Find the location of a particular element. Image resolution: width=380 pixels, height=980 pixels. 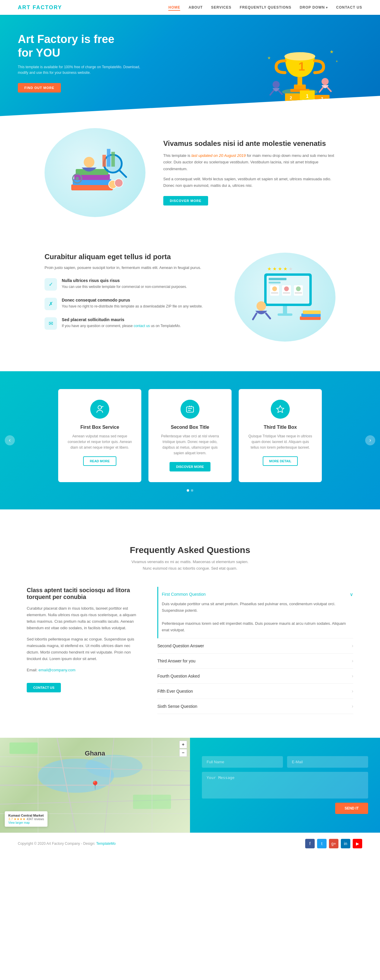

faq-content: Class aptent taciti sociosqu ad litora t… is located at coordinates (190, 651).